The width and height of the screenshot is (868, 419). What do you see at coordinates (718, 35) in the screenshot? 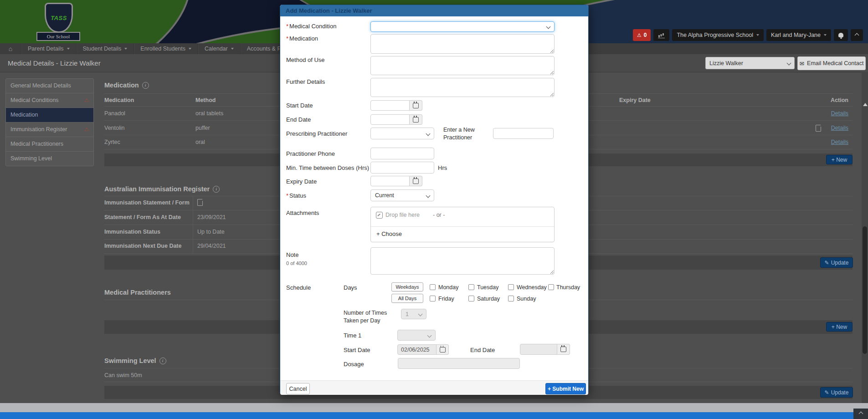
I see `school-menu: The Alpha Progressive School` at bounding box center [718, 35].